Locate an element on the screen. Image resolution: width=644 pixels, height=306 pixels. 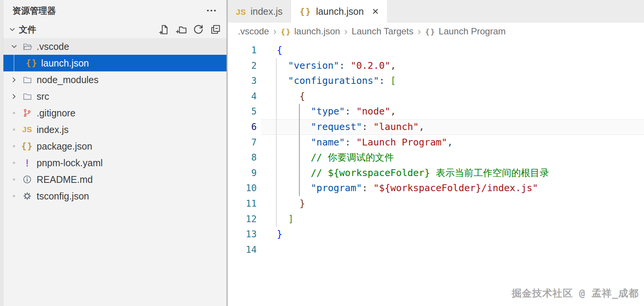
chevron-down-icon is located at coordinates (14, 47).